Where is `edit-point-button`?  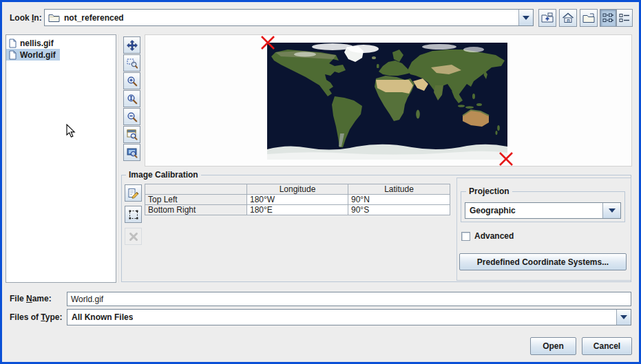 edit-point-button is located at coordinates (134, 193).